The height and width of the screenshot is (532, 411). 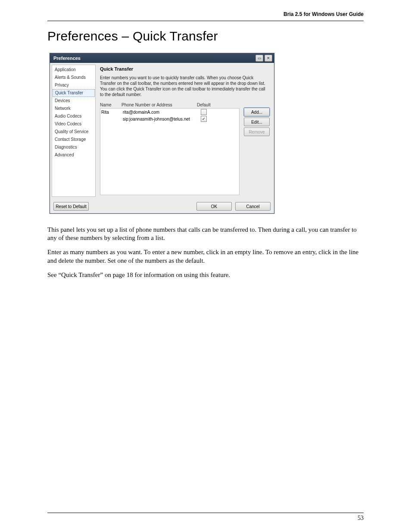 What do you see at coordinates (206, 518) in the screenshot?
I see `page-number: 53` at bounding box center [206, 518].